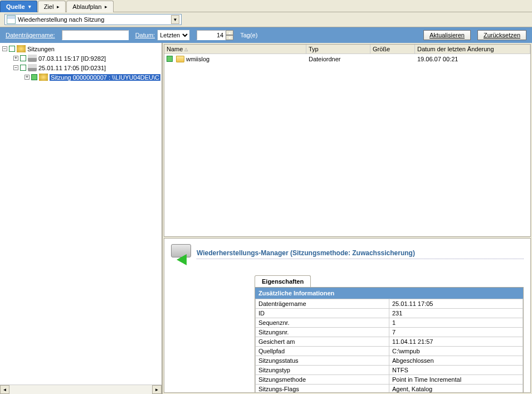  I want to click on properties-header: Zusätzliche Informationen, so click(389, 293).